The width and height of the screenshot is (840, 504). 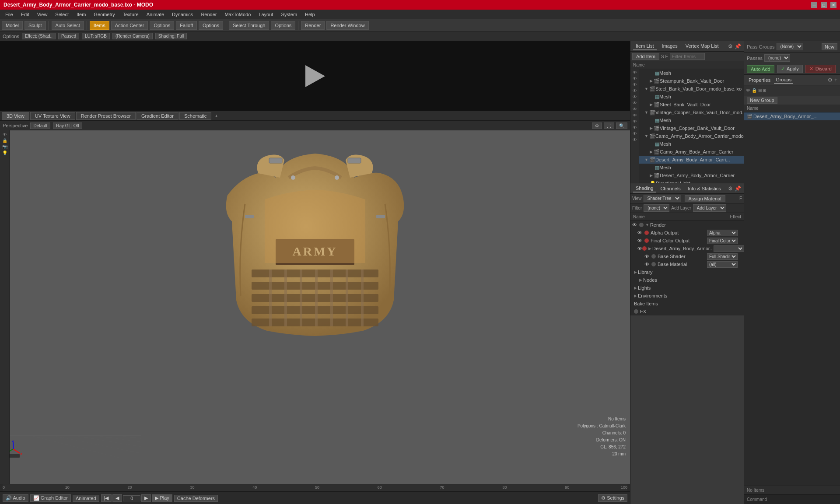 What do you see at coordinates (824, 5) in the screenshot?
I see `maximize-button: □` at bounding box center [824, 5].